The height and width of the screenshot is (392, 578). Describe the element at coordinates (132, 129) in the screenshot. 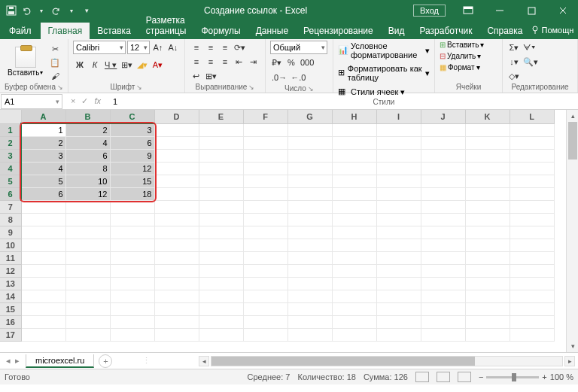

I see `cell: 3` at that location.